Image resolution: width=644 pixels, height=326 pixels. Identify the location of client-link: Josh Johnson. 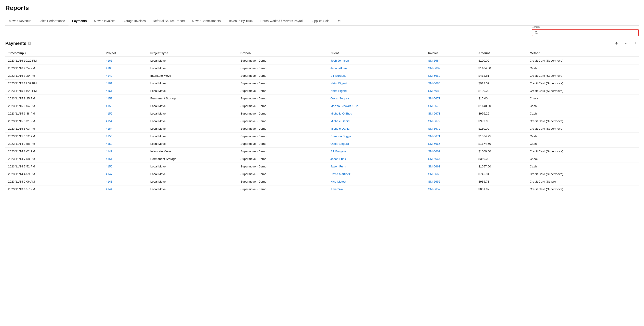
(340, 60).